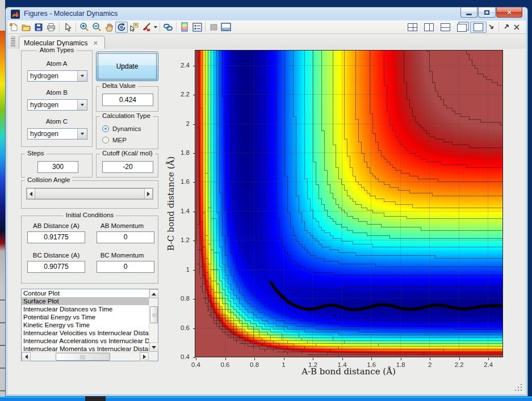 The height and width of the screenshot is (401, 532). I want to click on single-window-button, so click(478, 27).